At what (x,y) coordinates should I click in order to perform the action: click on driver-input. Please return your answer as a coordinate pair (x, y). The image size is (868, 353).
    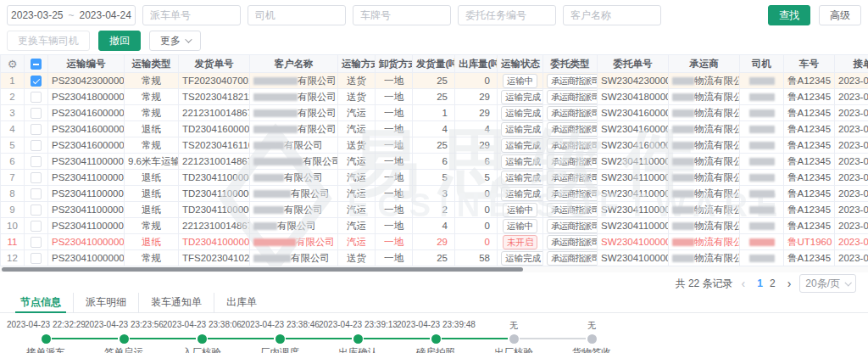
    Looking at the image, I should click on (297, 15).